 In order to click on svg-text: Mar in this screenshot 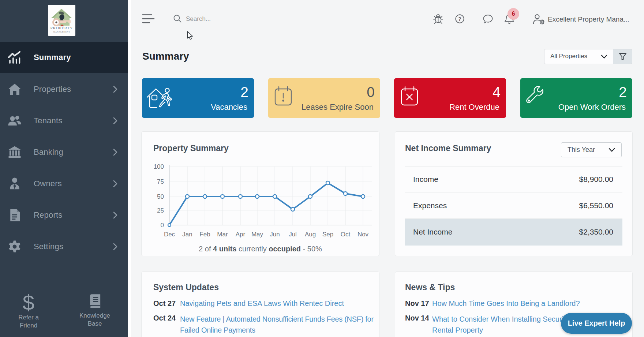, I will do `click(222, 234)`.